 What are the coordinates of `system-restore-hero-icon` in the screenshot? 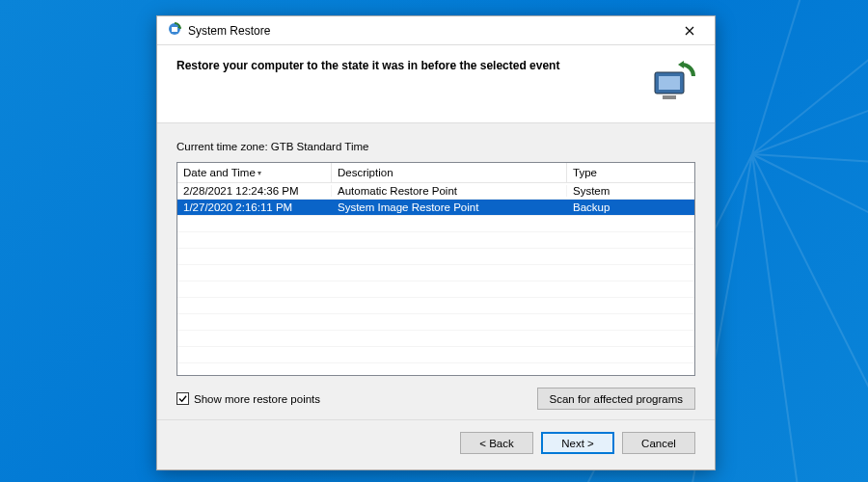 It's located at (672, 82).